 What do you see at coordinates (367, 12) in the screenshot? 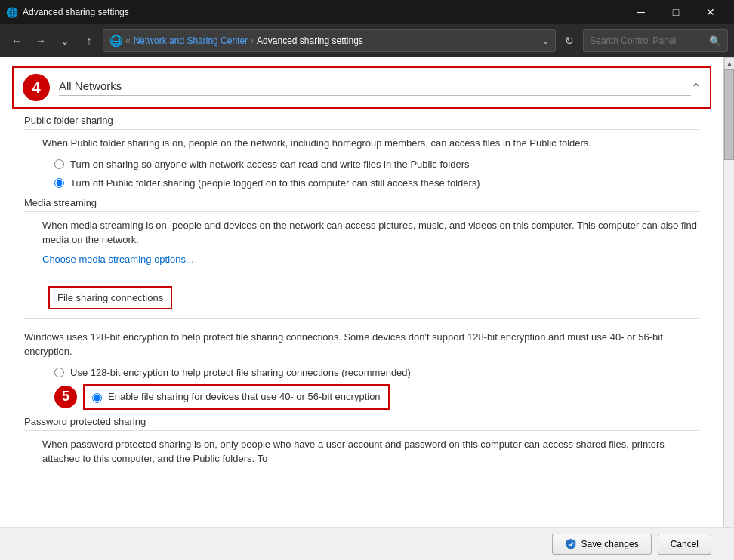
I see `title-bar: 🌐 Advanced sharing settings ─ □ ✕` at bounding box center [367, 12].